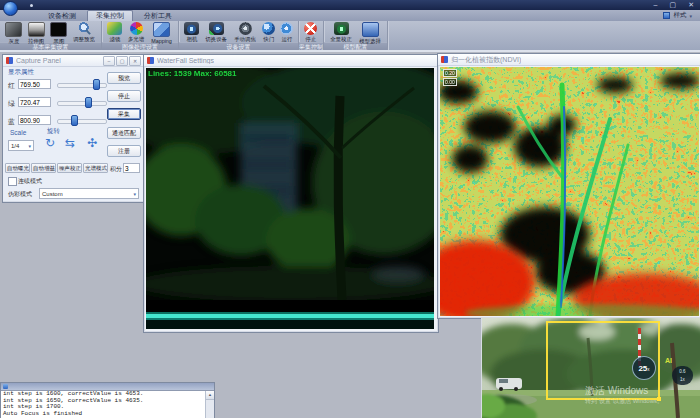  Describe the element at coordinates (370, 30) in the screenshot. I see `model-select-icon` at that location.